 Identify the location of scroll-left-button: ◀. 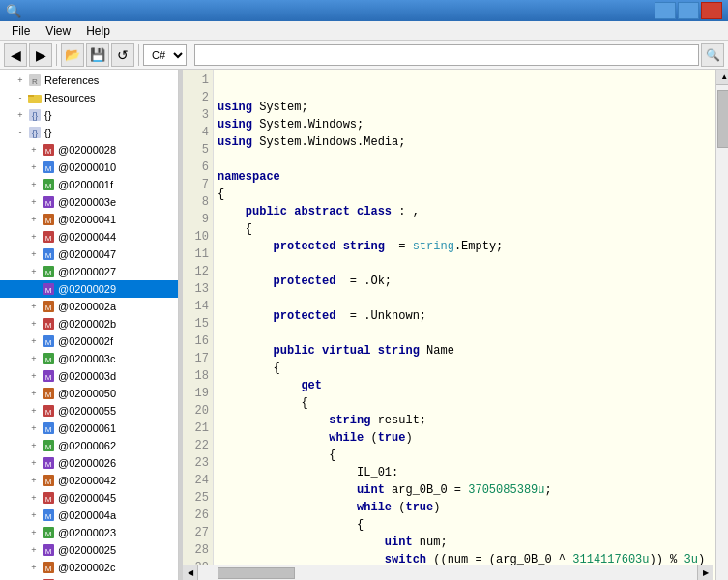
(190, 573).